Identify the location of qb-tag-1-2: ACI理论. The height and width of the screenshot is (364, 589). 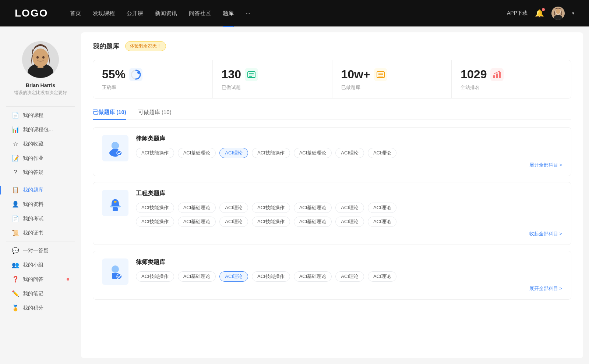
(234, 153).